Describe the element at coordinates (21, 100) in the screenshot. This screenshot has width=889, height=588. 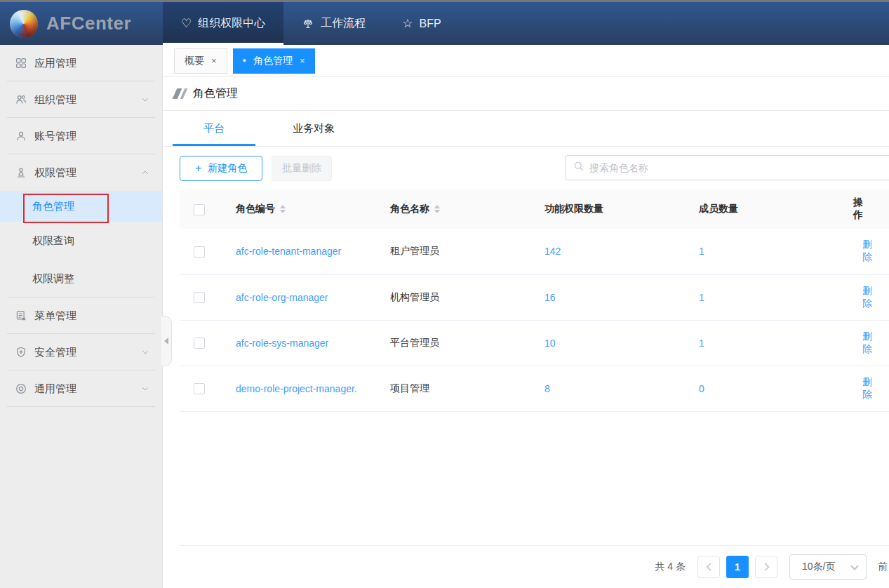
I see `people-icon` at that location.